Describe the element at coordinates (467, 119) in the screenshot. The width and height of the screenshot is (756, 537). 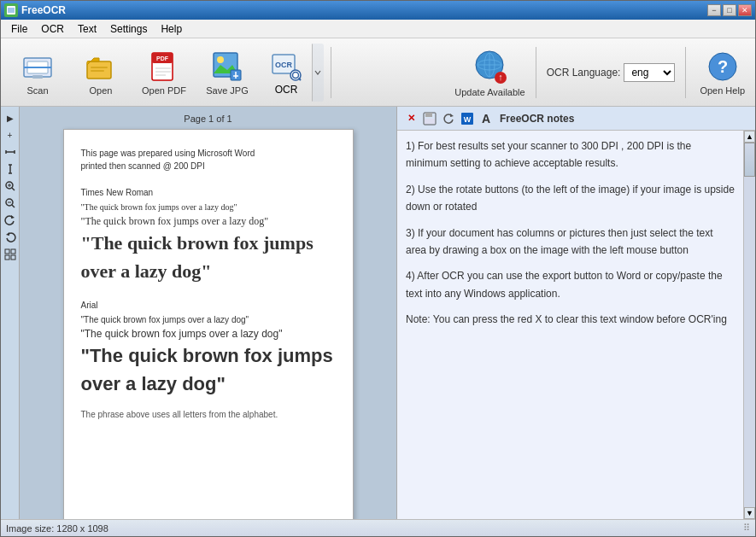
I see `export-word-button: W` at that location.